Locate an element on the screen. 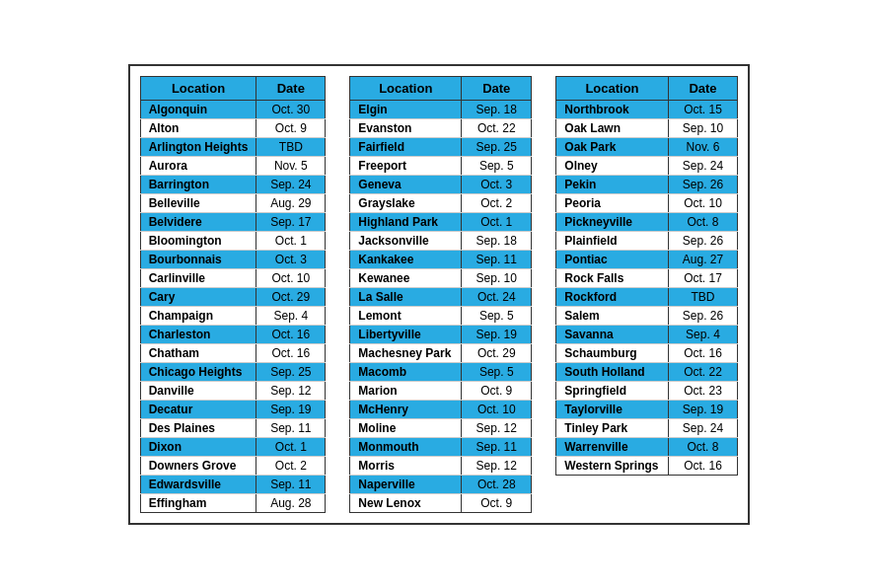 The width and height of the screenshot is (878, 588). table-row: PekinSep. 26 is located at coordinates (647, 184).